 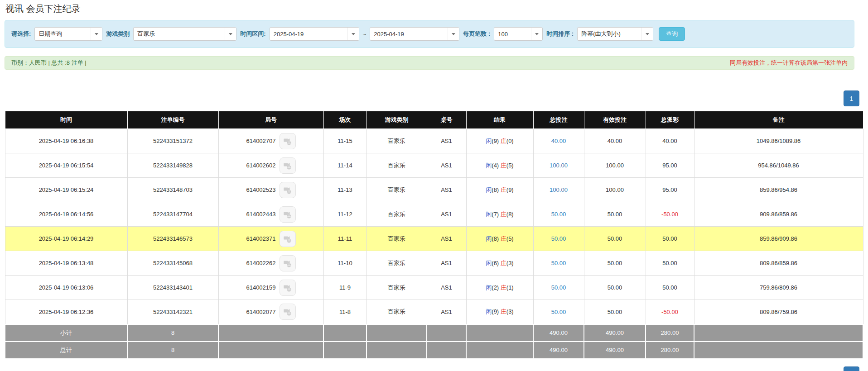 What do you see at coordinates (510, 190) in the screenshot?
I see `banker-score: (9)` at bounding box center [510, 190].